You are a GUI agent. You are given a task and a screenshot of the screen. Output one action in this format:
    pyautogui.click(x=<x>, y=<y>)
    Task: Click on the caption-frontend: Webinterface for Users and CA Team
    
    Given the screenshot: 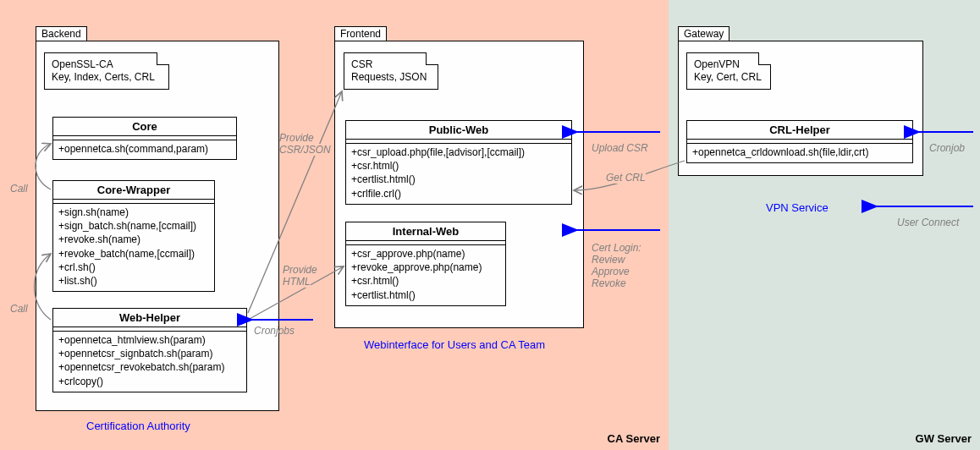 What is the action you would take?
    pyautogui.click(x=454, y=345)
    